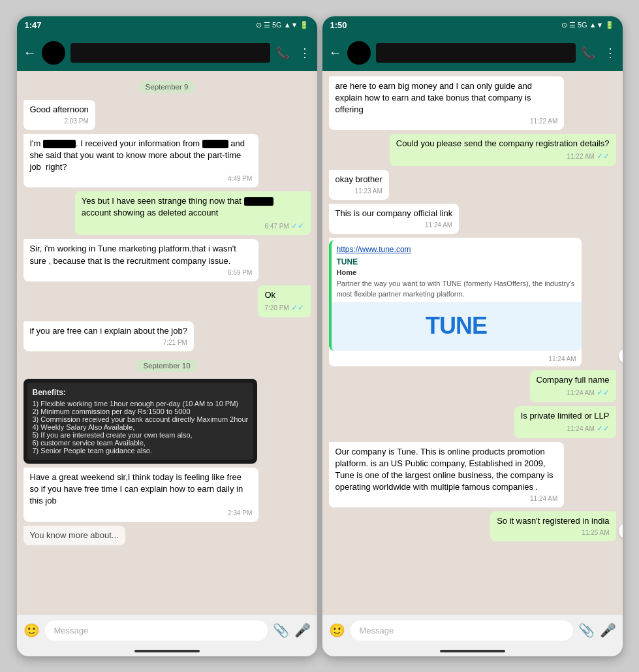 This screenshot has width=639, height=672. What do you see at coordinates (476, 53) in the screenshot?
I see `contact-name-right` at bounding box center [476, 53].